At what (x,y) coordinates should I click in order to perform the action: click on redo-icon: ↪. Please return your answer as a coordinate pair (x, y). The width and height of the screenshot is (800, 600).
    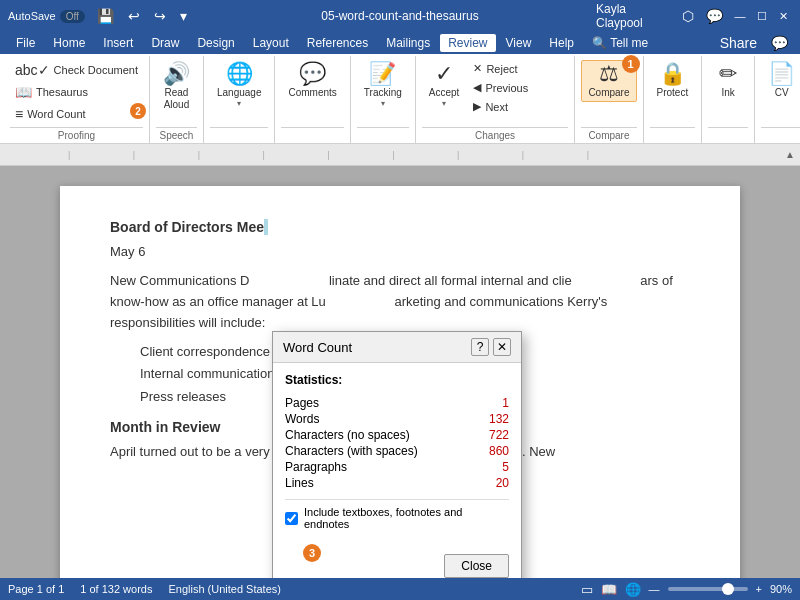
    Looking at the image, I should click on (160, 16).